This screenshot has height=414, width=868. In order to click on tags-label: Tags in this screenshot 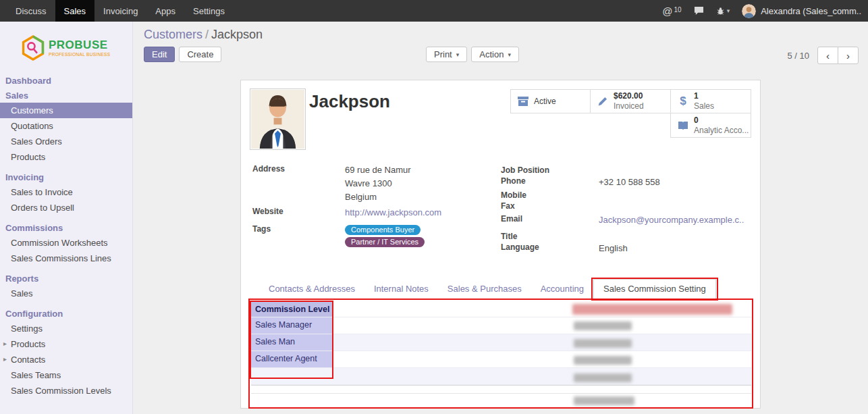, I will do `click(262, 229)`.